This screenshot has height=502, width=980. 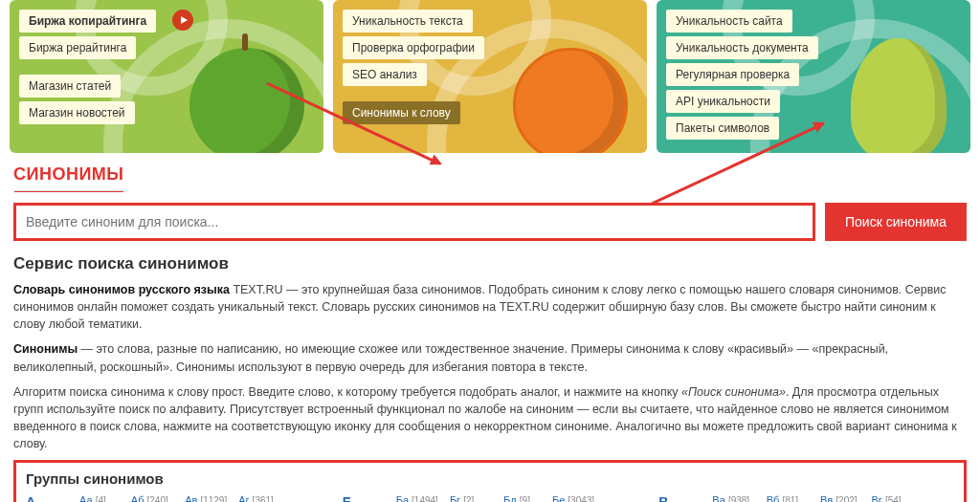 I want to click on pill-api: API уникальности, so click(x=724, y=101).